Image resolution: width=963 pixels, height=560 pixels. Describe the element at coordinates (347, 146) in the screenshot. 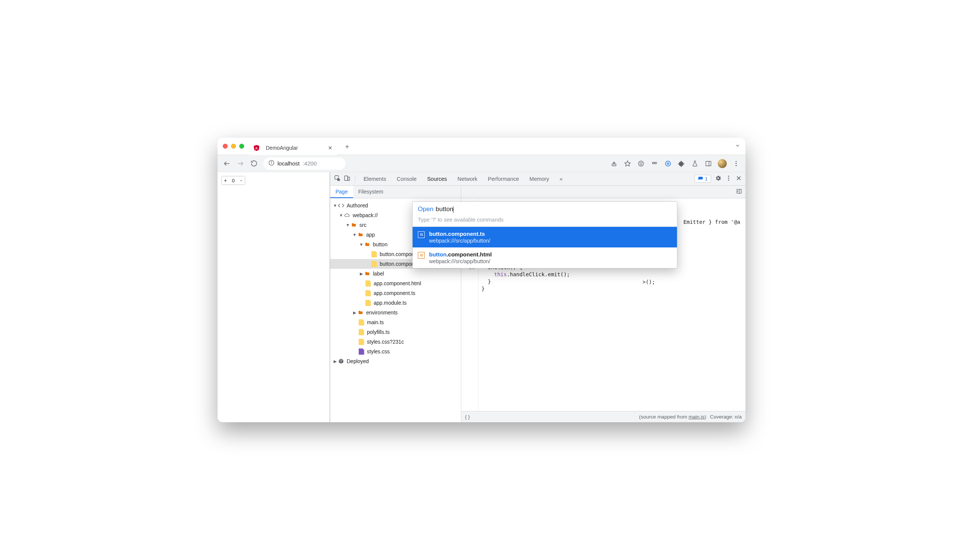

I see `new-tab-button: ＋` at that location.